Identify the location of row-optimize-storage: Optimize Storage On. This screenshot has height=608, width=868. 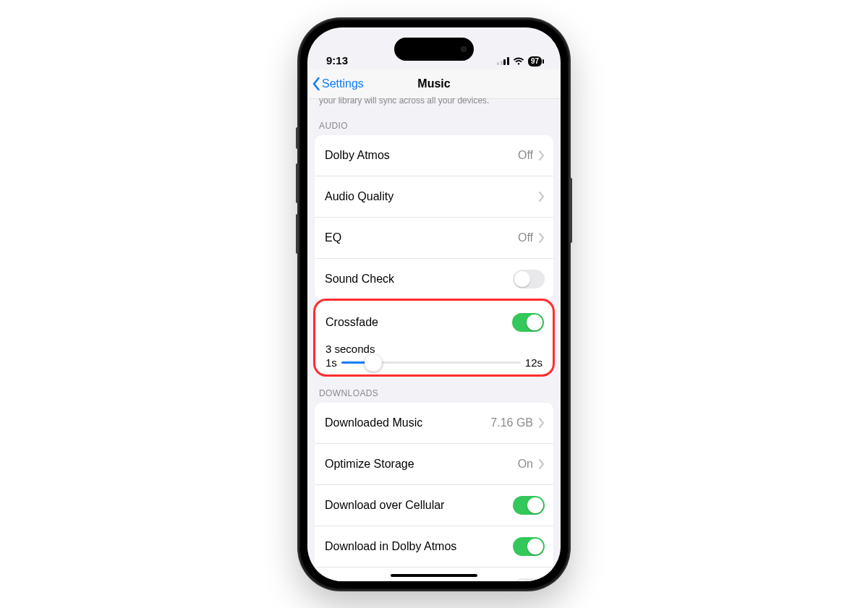
(434, 464).